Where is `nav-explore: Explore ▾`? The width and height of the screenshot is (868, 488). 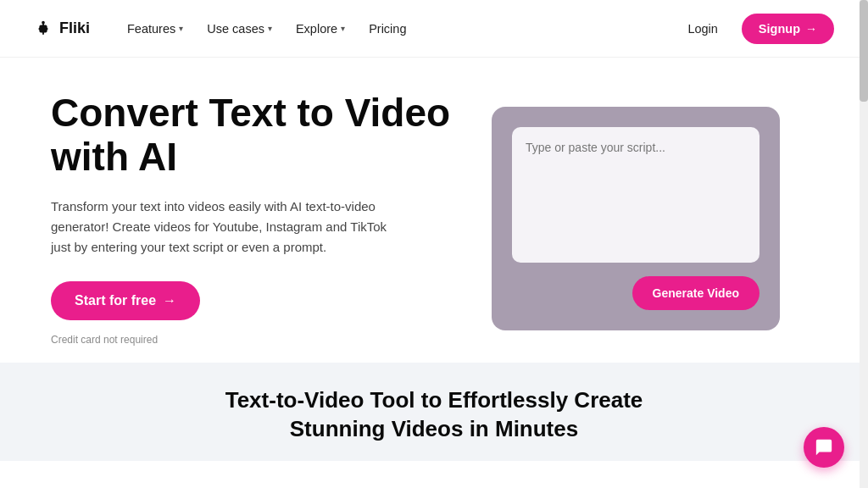
nav-explore: Explore ▾ is located at coordinates (320, 29).